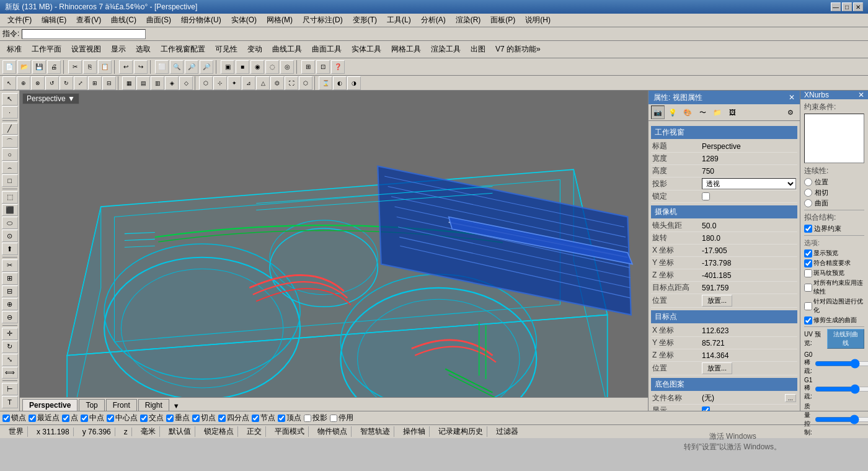 The image size is (868, 471). I want to click on lt-extrude: ⬆, so click(10, 249).